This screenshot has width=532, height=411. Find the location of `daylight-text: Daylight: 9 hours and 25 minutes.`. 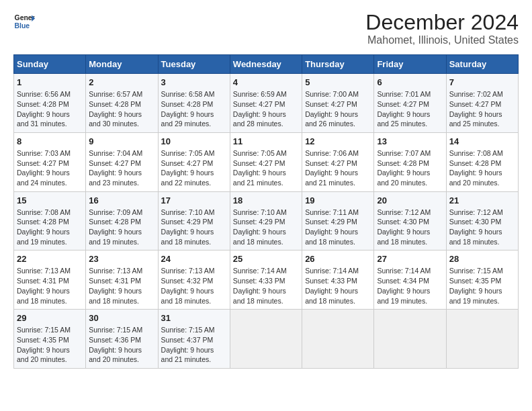

daylight-text: Daylight: 9 hours and 25 minutes. is located at coordinates (403, 120).